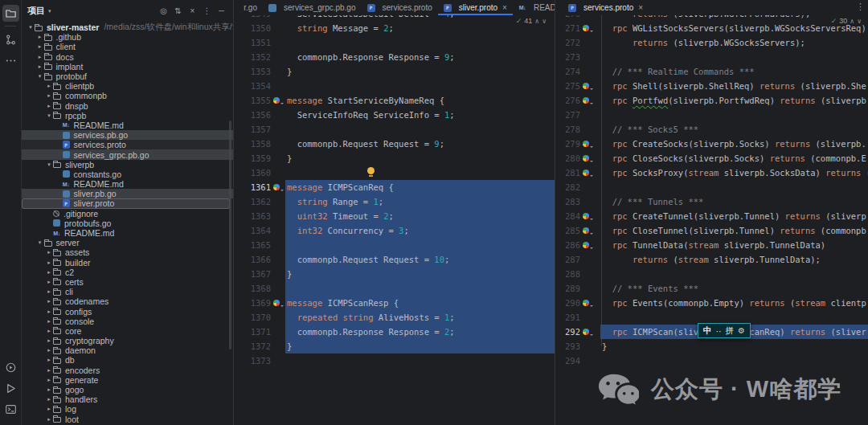 This screenshot has height=425, width=868. Describe the element at coordinates (11, 389) in the screenshot. I see `run-icon` at that location.